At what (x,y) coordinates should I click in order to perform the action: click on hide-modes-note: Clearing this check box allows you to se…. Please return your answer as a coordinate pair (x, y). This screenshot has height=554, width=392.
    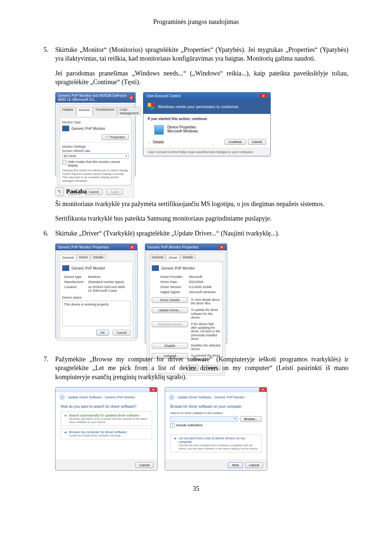
    Looking at the image, I should click on (95, 176).